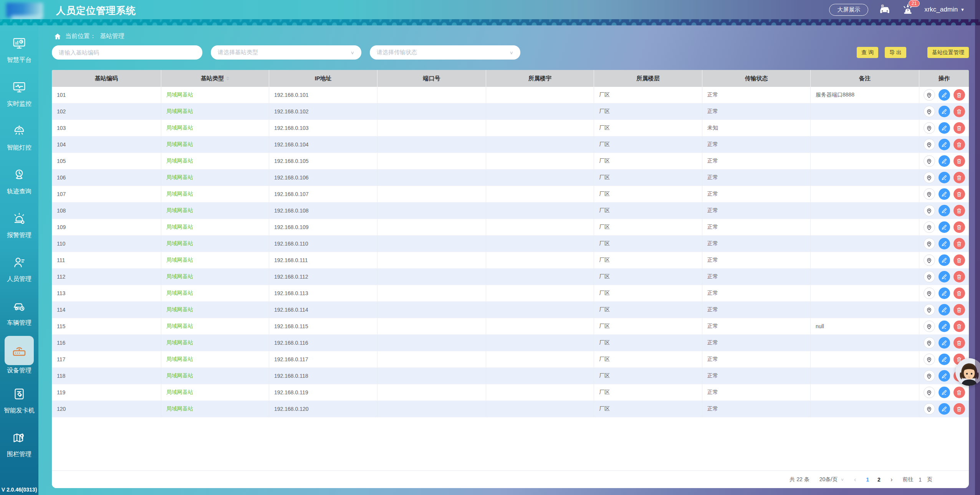 The height and width of the screenshot is (495, 980). Describe the element at coordinates (19, 100) in the screenshot. I see `sidebar-item-monitor: 实时监控` at that location.